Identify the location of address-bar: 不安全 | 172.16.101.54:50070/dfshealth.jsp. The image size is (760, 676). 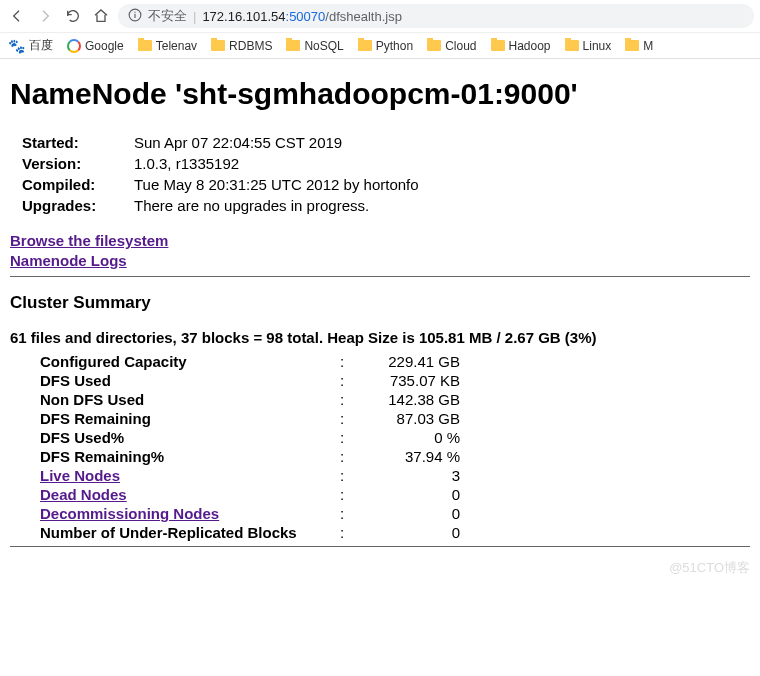
(436, 16).